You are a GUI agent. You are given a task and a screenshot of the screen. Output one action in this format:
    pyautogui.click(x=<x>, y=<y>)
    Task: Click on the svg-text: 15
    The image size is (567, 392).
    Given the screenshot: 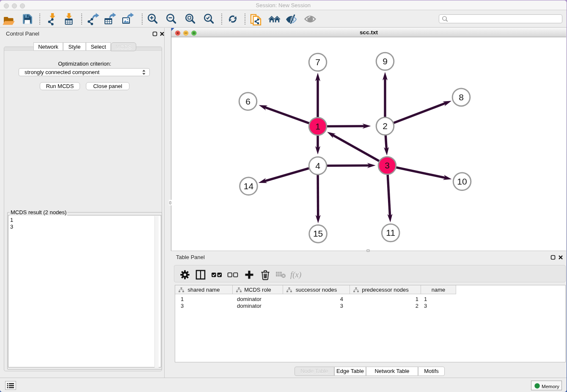 What is the action you would take?
    pyautogui.click(x=318, y=234)
    